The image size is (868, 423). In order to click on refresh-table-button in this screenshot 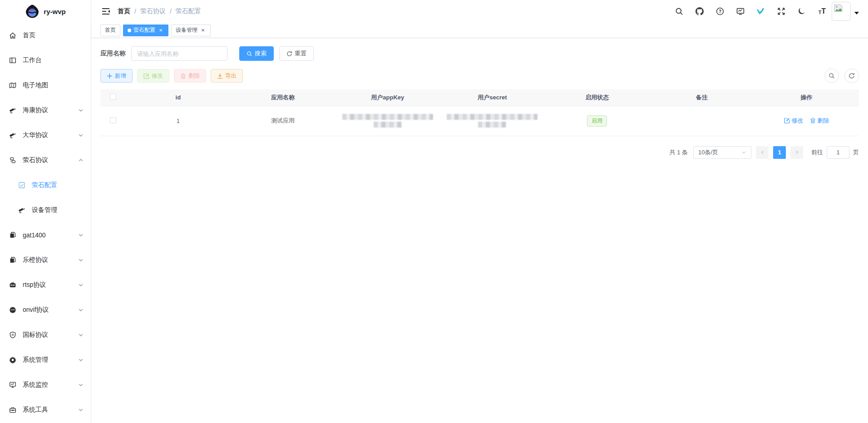, I will do `click(852, 76)`.